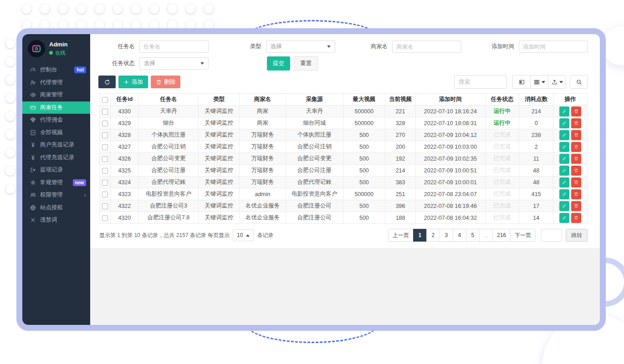  I want to click on jump-page-input, so click(552, 235).